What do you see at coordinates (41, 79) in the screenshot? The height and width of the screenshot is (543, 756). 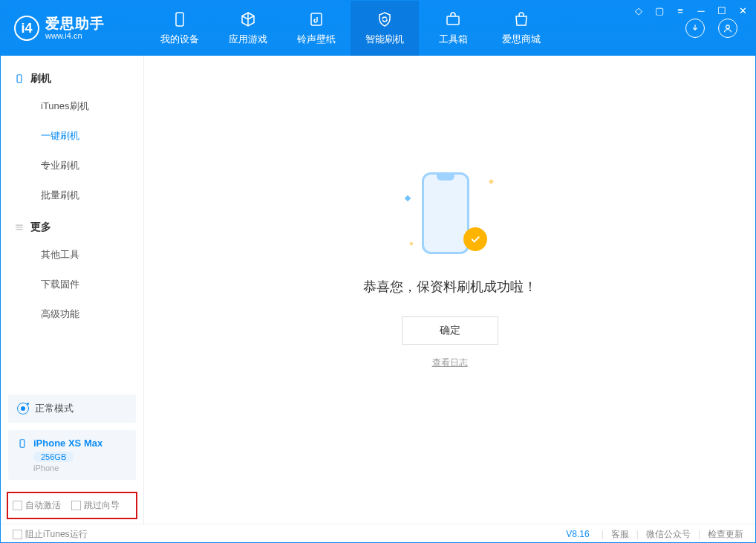 I see `section-label: 刷机` at bounding box center [41, 79].